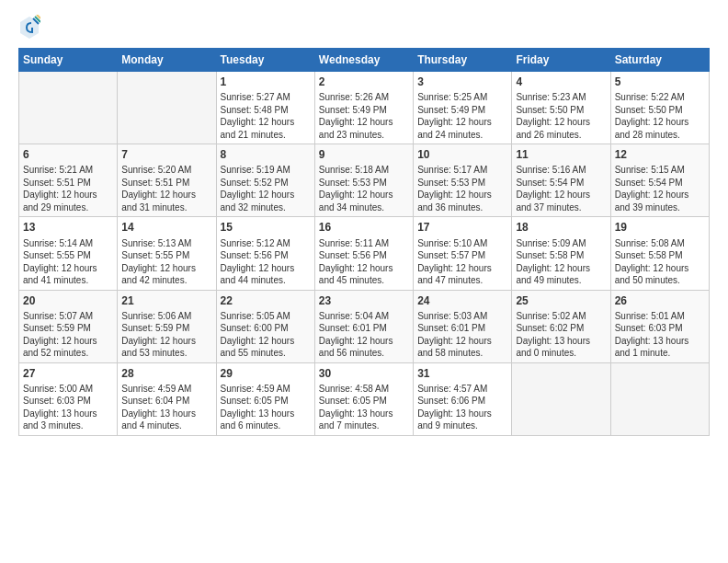 This screenshot has width=728, height=563. I want to click on daylight-label: Daylight: 12 hours and 56 minutes., so click(357, 348).